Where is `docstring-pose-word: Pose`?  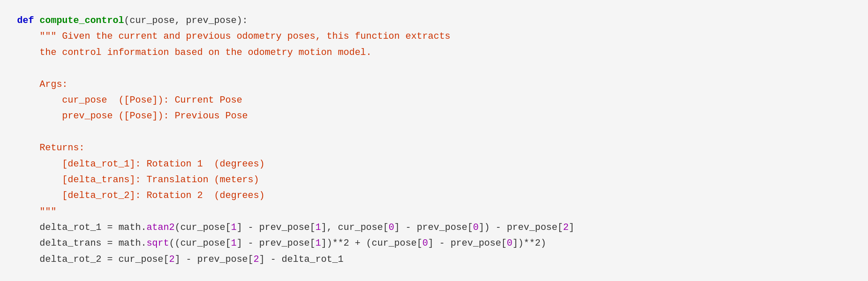 docstring-pose-word: Pose is located at coordinates (234, 116).